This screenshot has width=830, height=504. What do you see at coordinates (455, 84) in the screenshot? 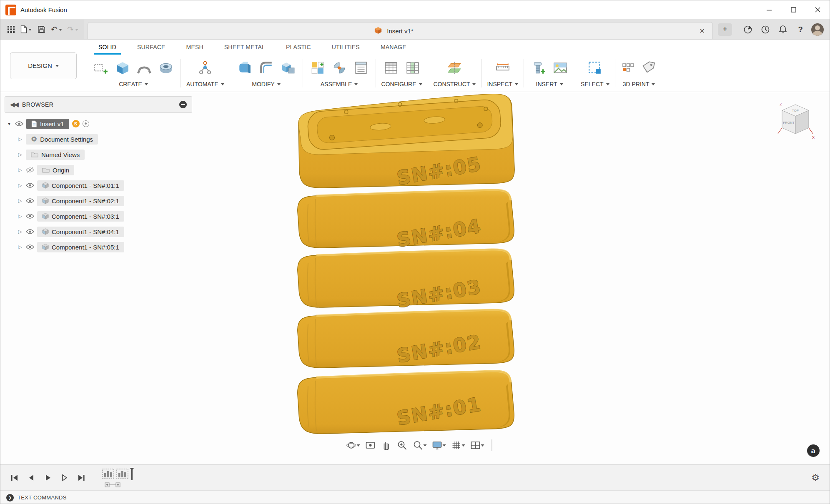
I see `group-construct-dropdown: CONSTRUCT` at bounding box center [455, 84].